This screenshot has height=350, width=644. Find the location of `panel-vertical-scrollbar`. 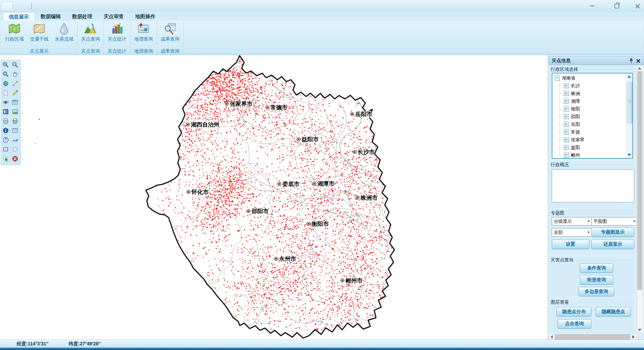

panel-vertical-scrollbar is located at coordinates (640, 199).